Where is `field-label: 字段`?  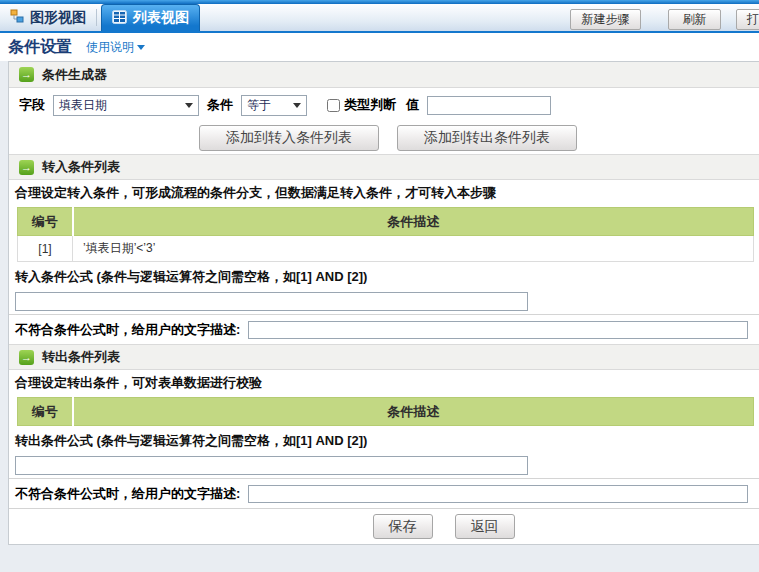
field-label: 字段 is located at coordinates (32, 105).